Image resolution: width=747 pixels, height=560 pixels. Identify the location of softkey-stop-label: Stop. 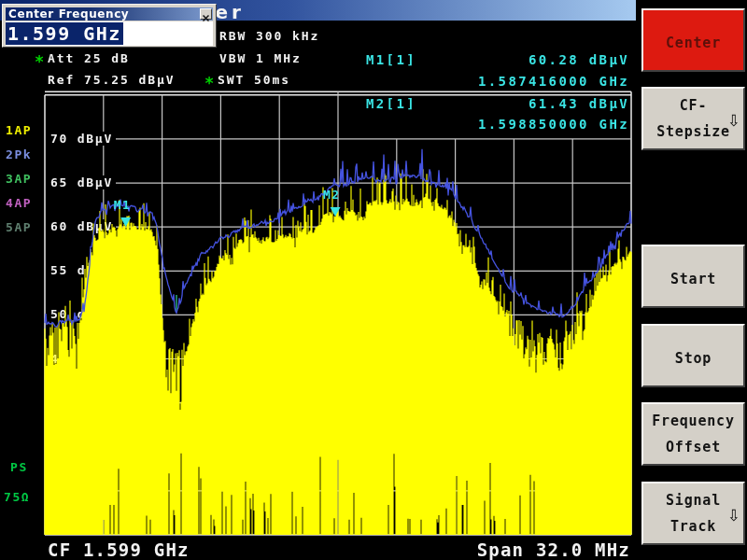
(693, 358).